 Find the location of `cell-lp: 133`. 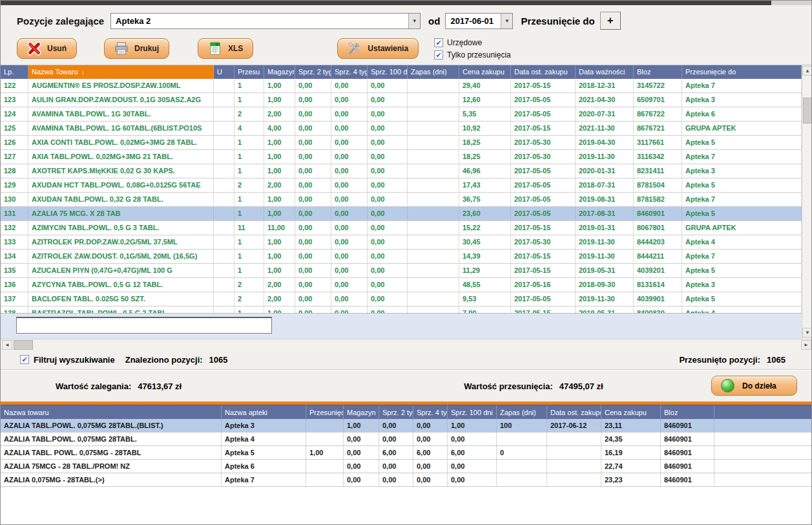

cell-lp: 133 is located at coordinates (14, 242).